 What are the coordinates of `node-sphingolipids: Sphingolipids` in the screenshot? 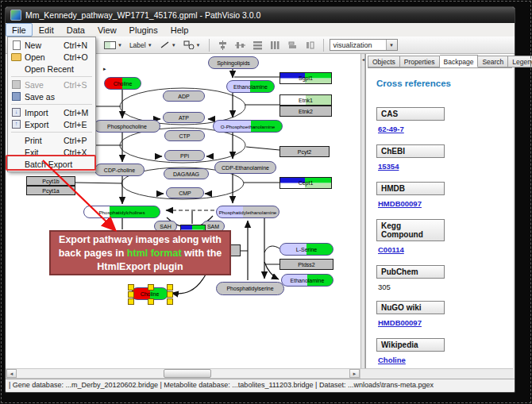 It's located at (233, 63).